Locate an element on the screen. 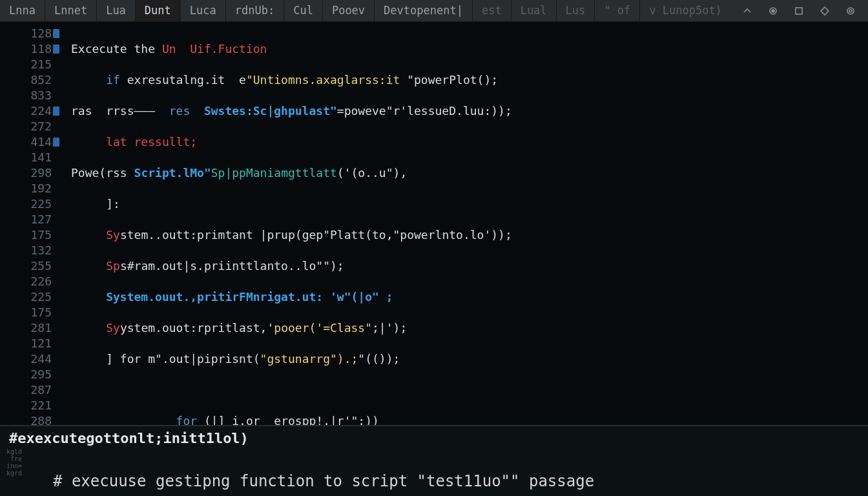  code-line: ] for m".out|piprisnt("gstunarrg").;"(()… is located at coordinates (470, 359).